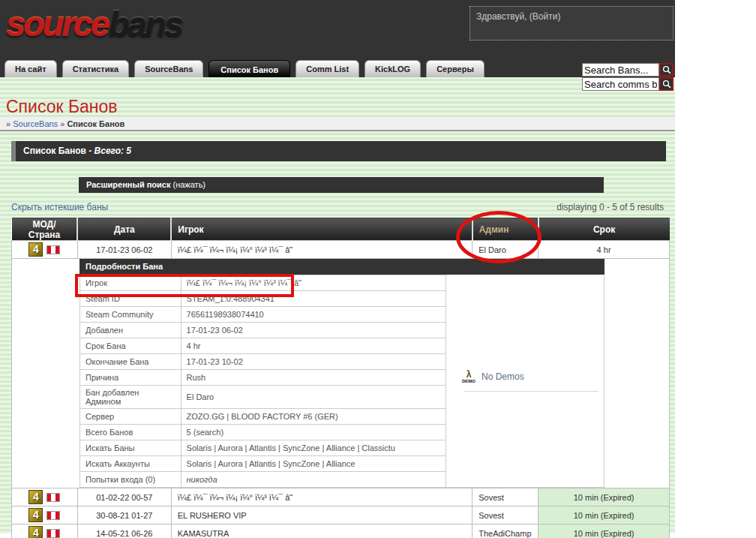  I want to click on column-header-date: Дата, so click(124, 230).